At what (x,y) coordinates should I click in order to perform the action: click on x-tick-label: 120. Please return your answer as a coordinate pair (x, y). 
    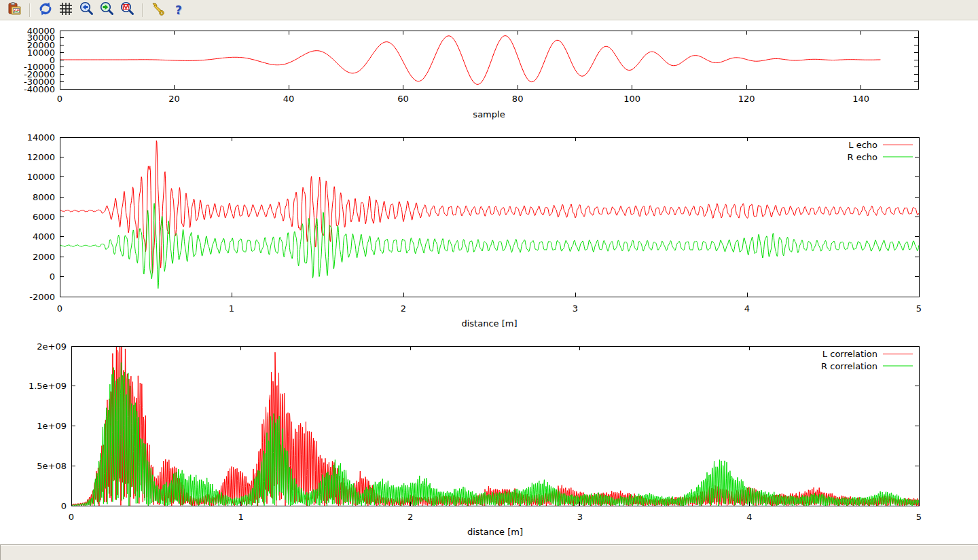
    Looking at the image, I should click on (747, 99).